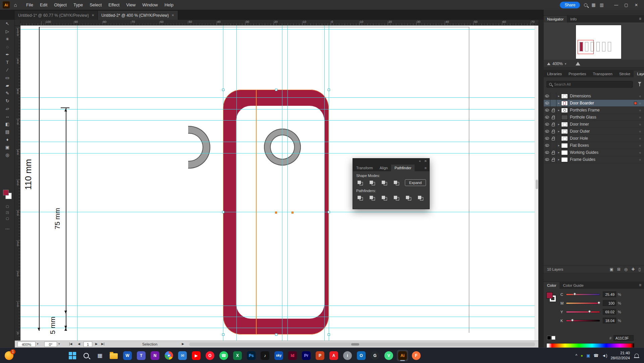 The height and width of the screenshot is (363, 644). What do you see at coordinates (362, 345) in the screenshot?
I see `horizontal-scrollbar` at bounding box center [362, 345].